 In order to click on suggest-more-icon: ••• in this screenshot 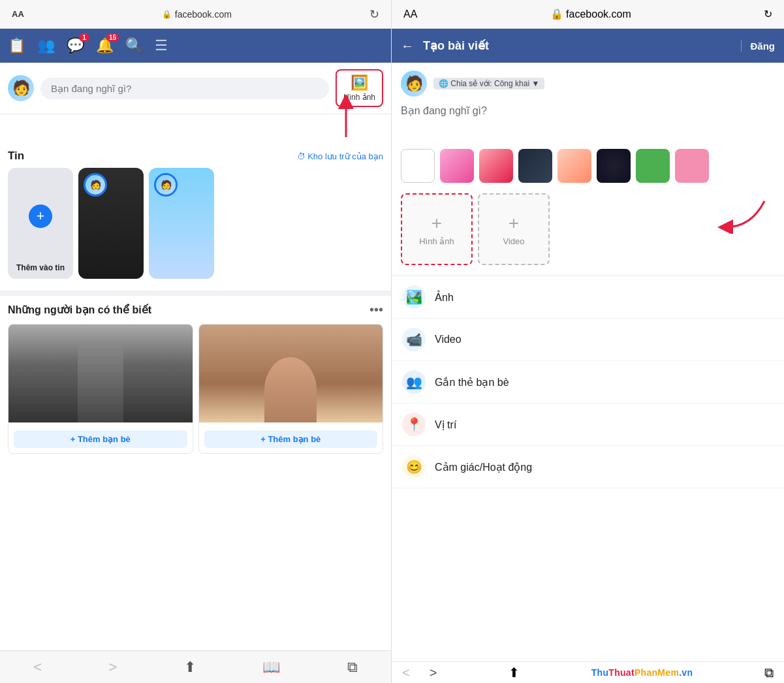, I will do `click(376, 310)`.